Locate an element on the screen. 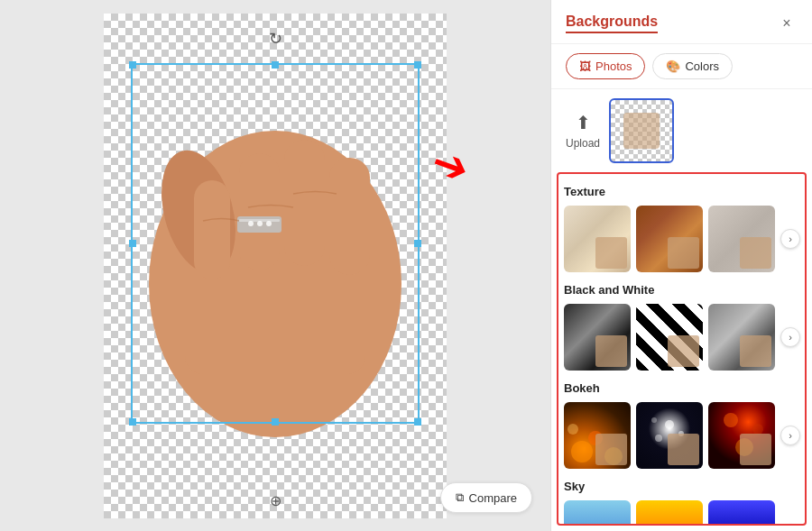  panel-header: Backgrounds × is located at coordinates (682, 22).